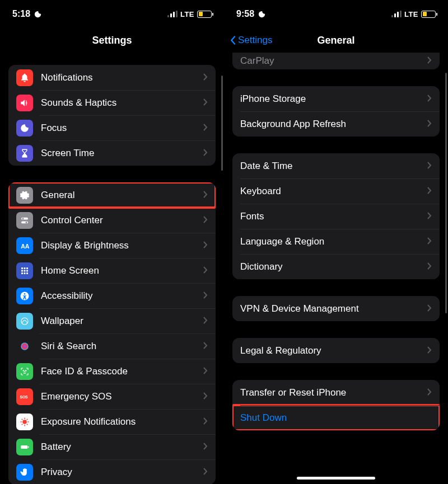 This screenshot has width=448, height=484. What do you see at coordinates (334, 61) in the screenshot?
I see `row-label: CarPlay` at bounding box center [334, 61].